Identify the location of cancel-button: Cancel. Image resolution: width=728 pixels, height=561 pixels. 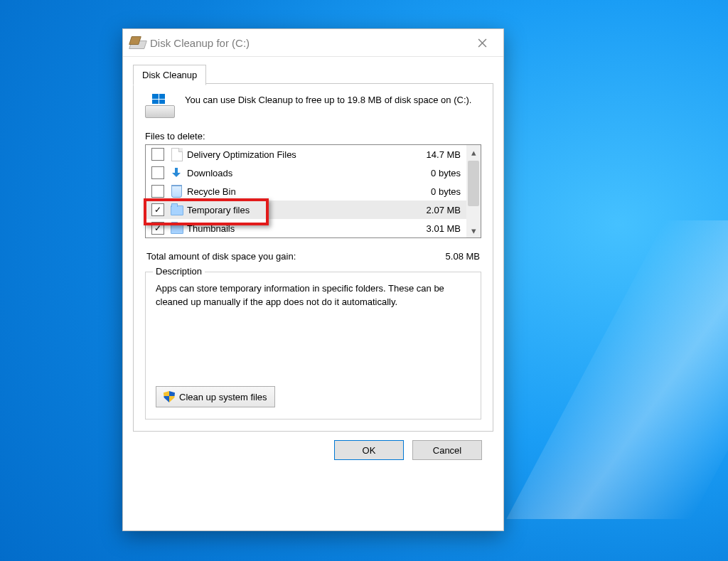
(447, 450).